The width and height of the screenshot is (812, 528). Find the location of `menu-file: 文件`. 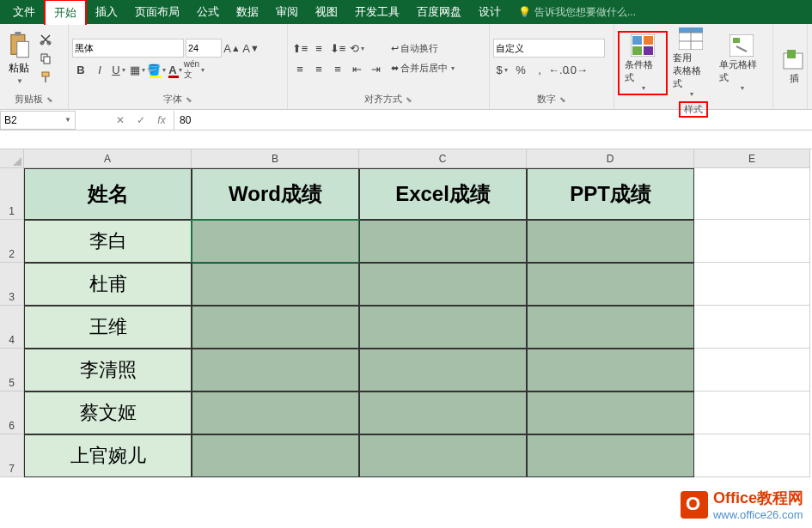

menu-file: 文件 is located at coordinates (24, 12).